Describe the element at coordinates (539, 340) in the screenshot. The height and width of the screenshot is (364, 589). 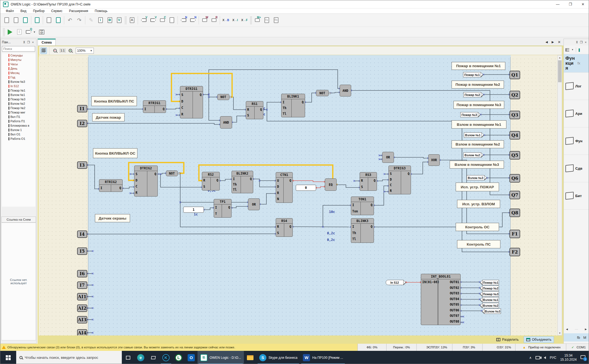
I see `merge-view-button: Объединить` at that location.